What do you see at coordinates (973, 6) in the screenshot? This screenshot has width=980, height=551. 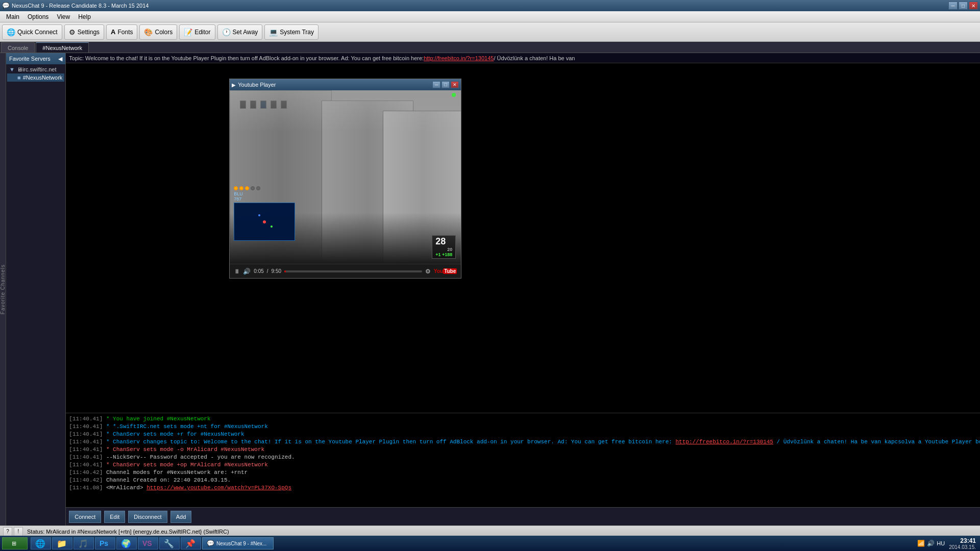 I see `close-button: ✕` at bounding box center [973, 6].